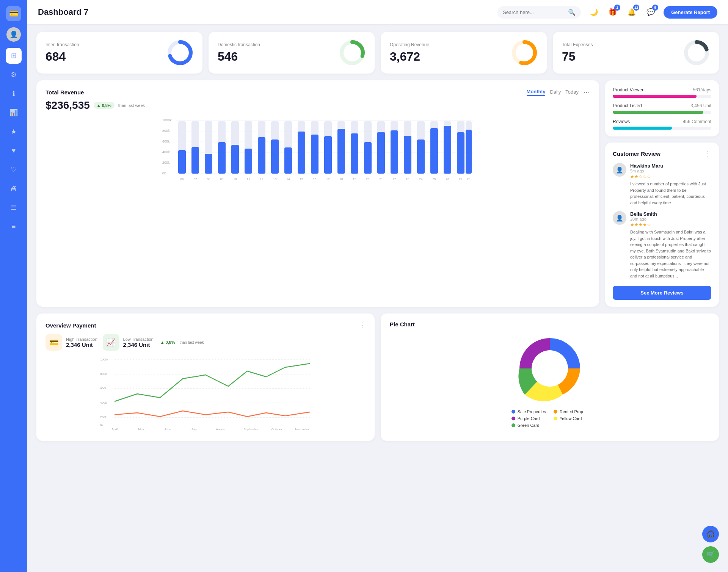 The width and height of the screenshot is (728, 572). Describe the element at coordinates (571, 418) in the screenshot. I see `legend-label-yellow: Yellow Card` at that location.